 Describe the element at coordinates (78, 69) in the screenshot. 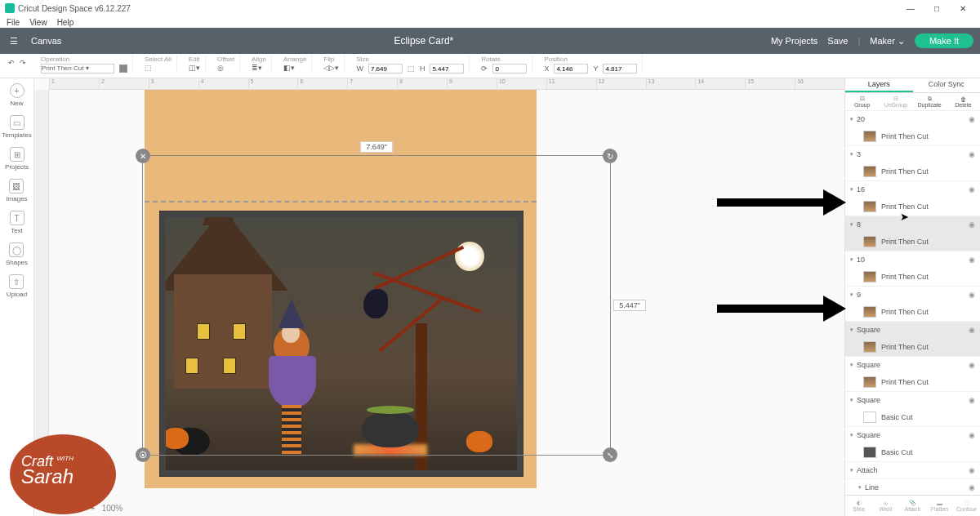

I see `operation-select: Print Then Cut ▾` at that location.